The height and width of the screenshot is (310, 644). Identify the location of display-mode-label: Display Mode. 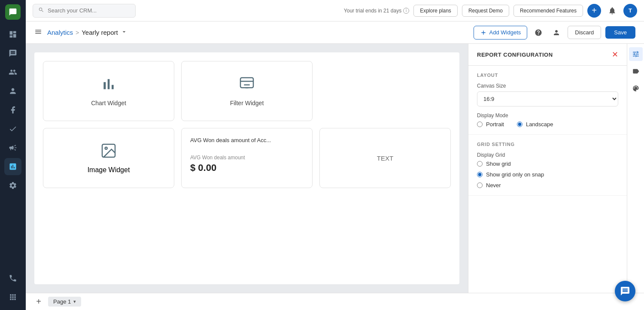
(548, 115).